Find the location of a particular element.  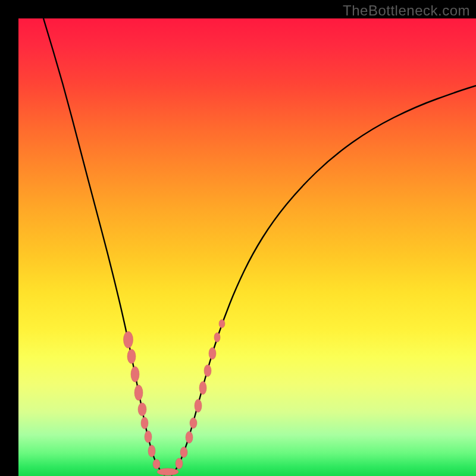

curve-markers is located at coordinates (175, 397).